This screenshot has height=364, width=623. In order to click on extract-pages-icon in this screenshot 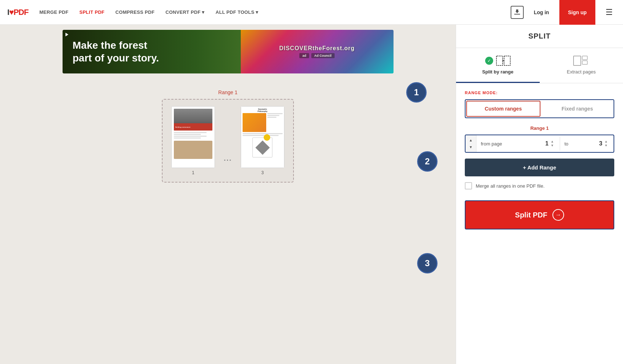, I will do `click(581, 61)`.